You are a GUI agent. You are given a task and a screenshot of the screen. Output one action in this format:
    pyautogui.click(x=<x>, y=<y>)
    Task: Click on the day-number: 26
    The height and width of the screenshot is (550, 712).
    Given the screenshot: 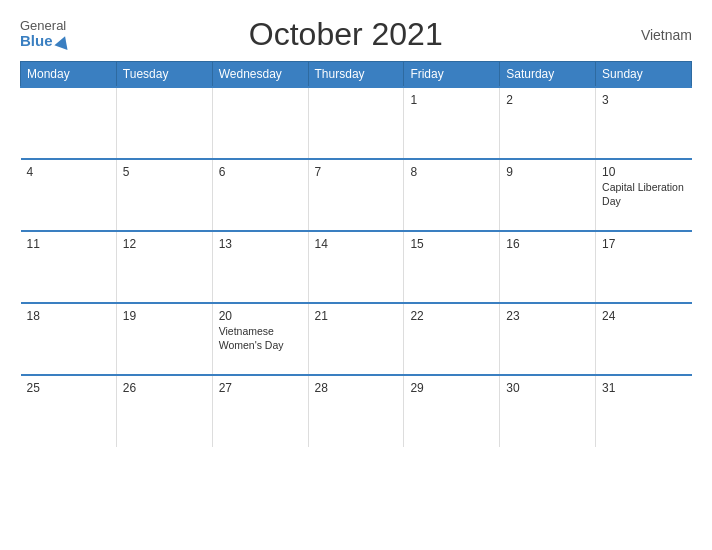 What is the action you would take?
    pyautogui.click(x=164, y=388)
    